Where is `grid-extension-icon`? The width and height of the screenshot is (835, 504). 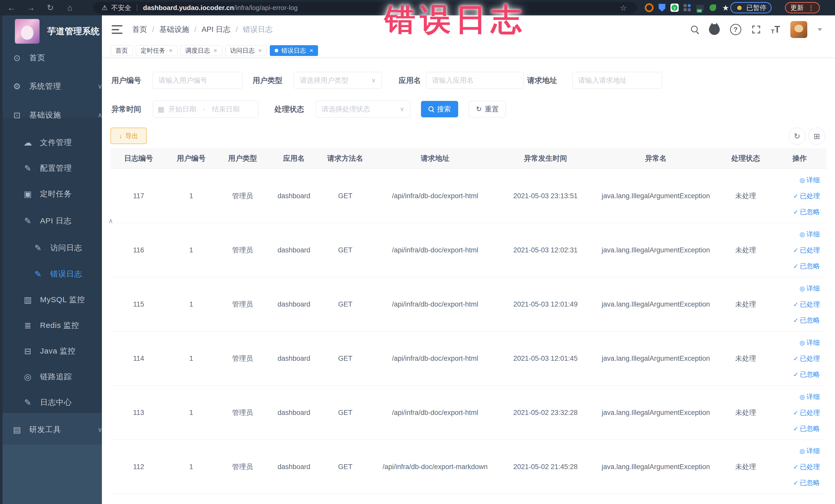 grid-extension-icon is located at coordinates (687, 8).